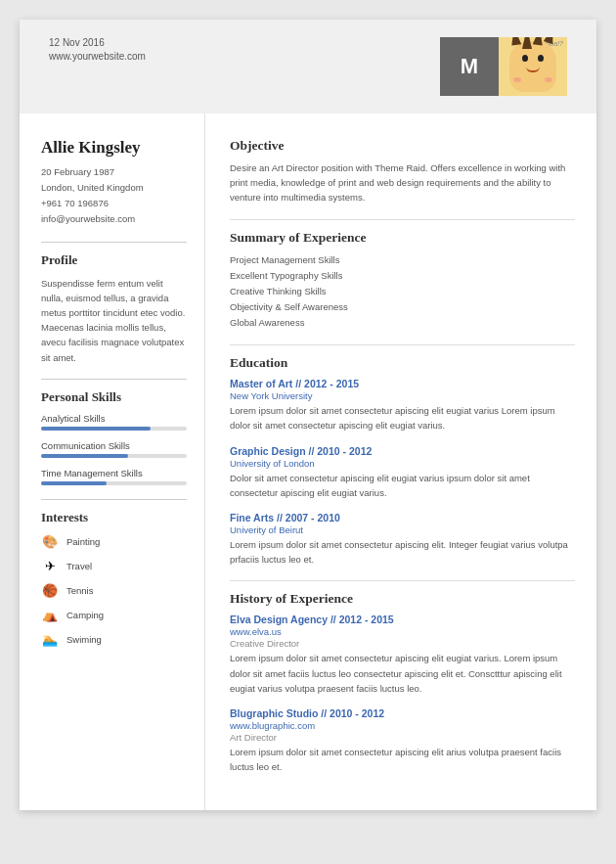 The height and width of the screenshot is (864, 616). What do you see at coordinates (403, 219) in the screenshot?
I see `divider-summary` at bounding box center [403, 219].